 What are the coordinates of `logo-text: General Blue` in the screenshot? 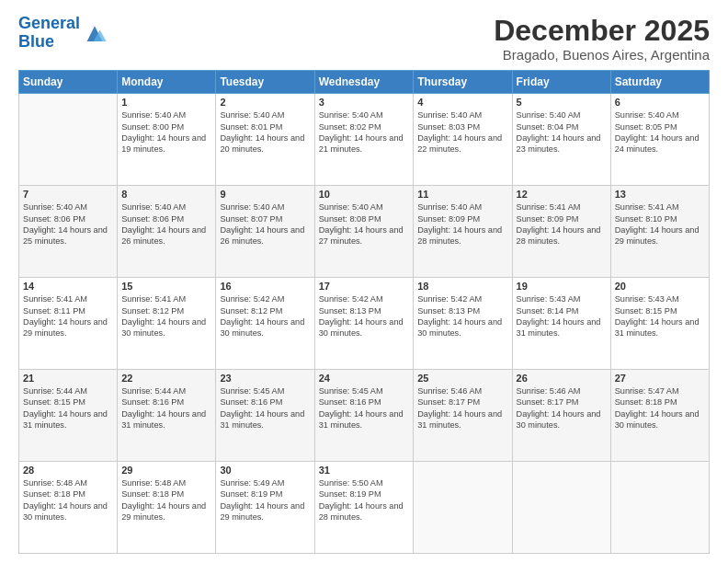 It's located at (50, 33).